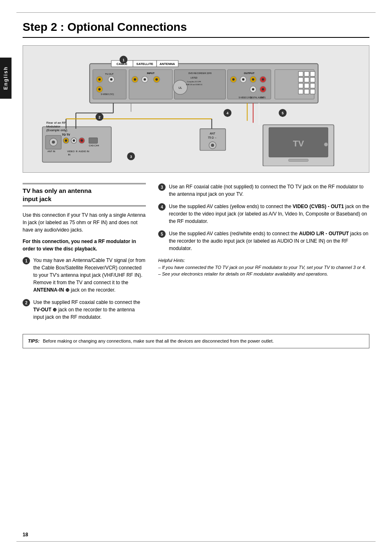 The width and height of the screenshot is (392, 554). I want to click on svg-text: R, so click(77, 151).